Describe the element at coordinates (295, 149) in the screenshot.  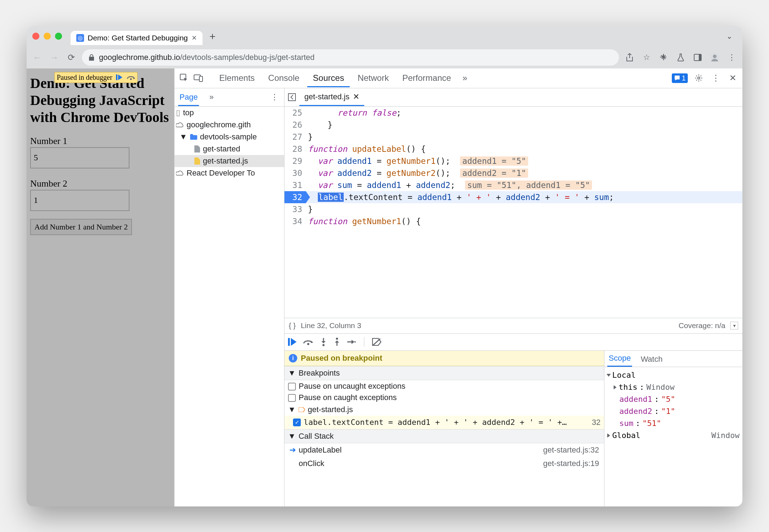
I see `gutter: 28` at that location.